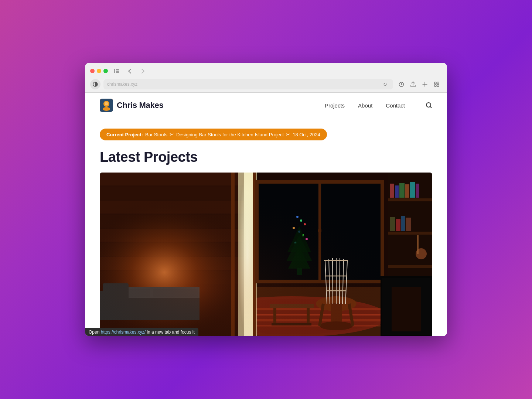 The width and height of the screenshot is (532, 399). Describe the element at coordinates (116, 71) in the screenshot. I see `sidebar-toggle-button` at that location.